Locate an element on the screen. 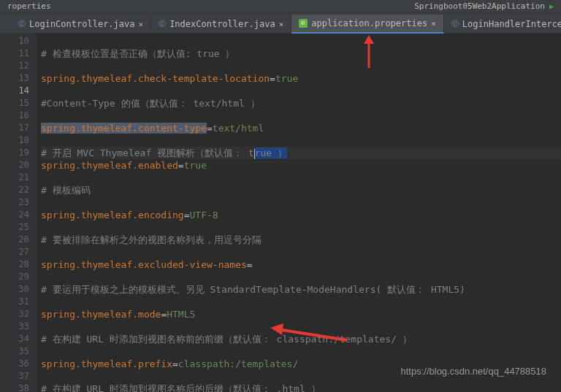  property-key: spring.thymeleaf.check-template-location is located at coordinates (155, 79).